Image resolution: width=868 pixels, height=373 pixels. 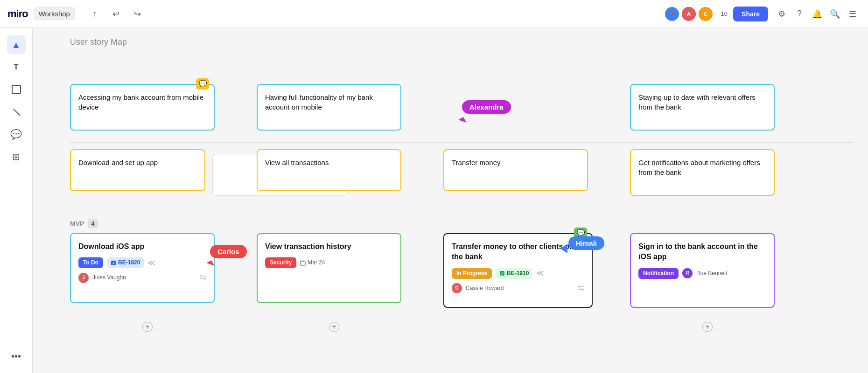 I want to click on status-badge-security: Security, so click(x=281, y=263).